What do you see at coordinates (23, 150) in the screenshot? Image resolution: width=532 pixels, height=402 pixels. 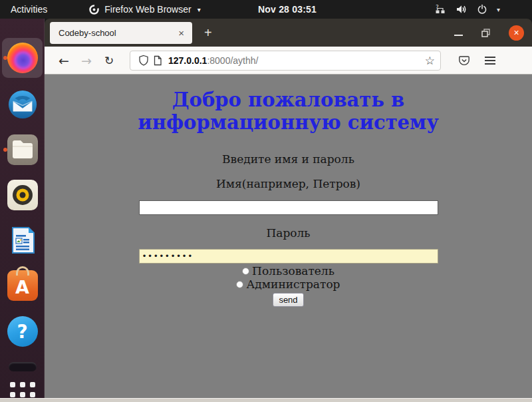 I see `files-icon` at bounding box center [23, 150].